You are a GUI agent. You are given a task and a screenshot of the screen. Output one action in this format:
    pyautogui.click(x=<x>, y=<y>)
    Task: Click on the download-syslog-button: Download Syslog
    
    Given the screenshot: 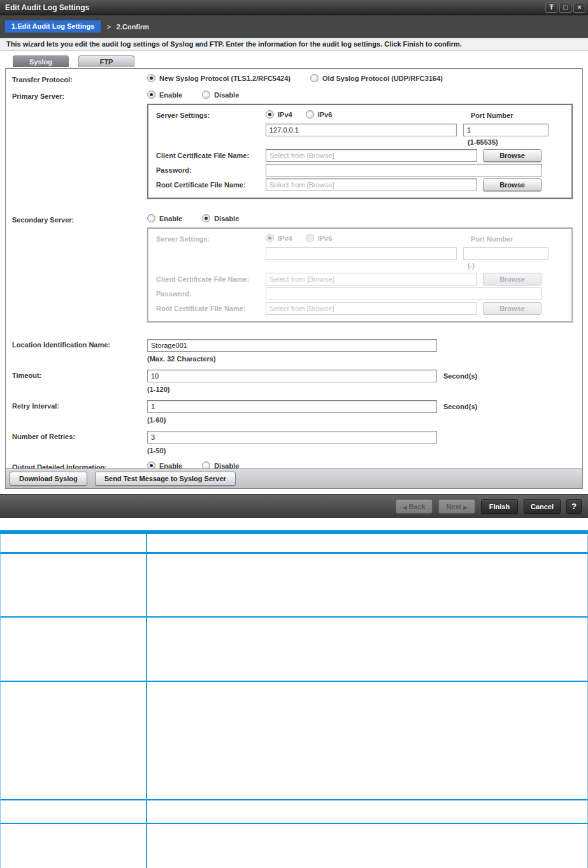 What is the action you would take?
    pyautogui.click(x=48, y=479)
    